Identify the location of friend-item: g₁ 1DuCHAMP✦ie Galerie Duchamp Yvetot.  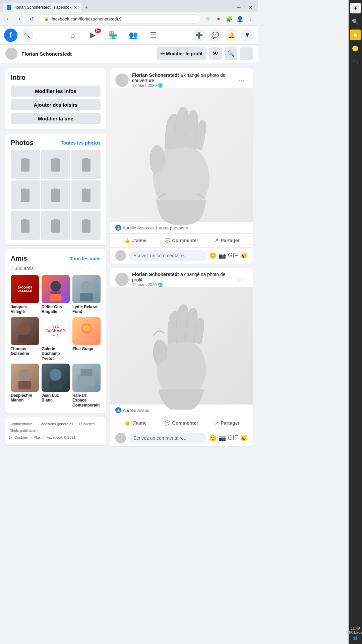
(56, 339).